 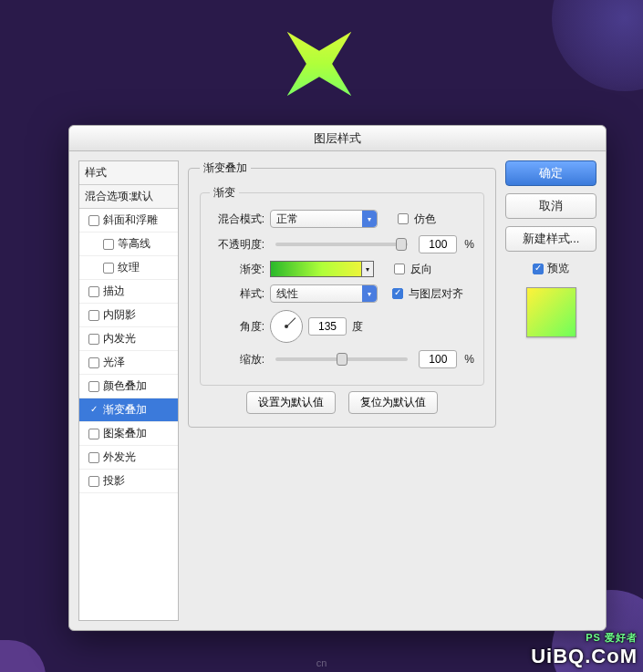 I want to click on align-with-layer-label: 与图层对齐, so click(x=436, y=294).